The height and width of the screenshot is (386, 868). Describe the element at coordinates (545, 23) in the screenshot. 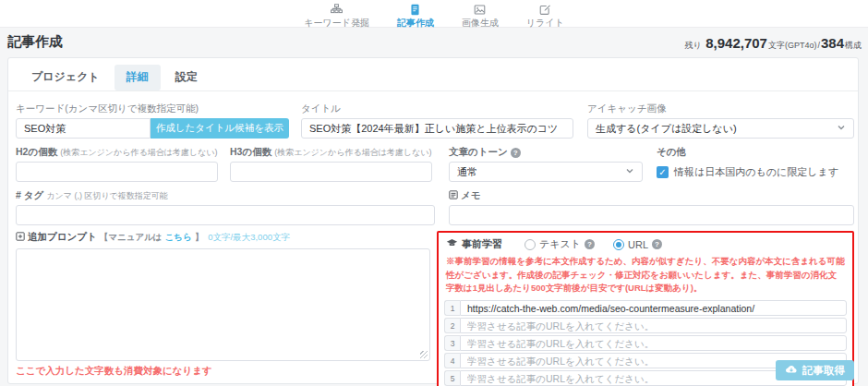

I see `nav-label: リライト` at that location.